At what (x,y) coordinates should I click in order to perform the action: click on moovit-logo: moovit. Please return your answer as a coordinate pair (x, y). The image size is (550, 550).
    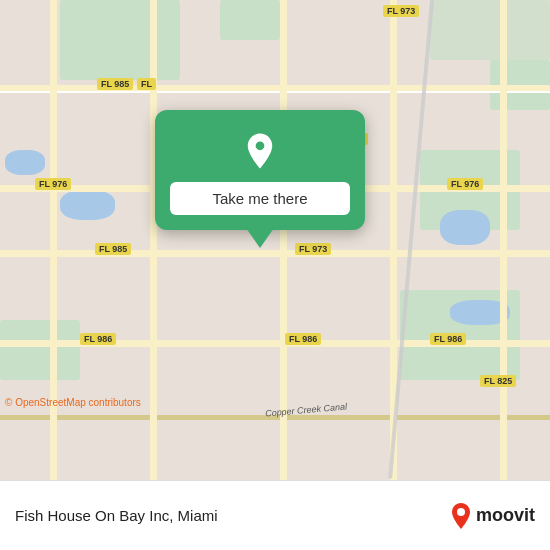
    Looking at the image, I should click on (493, 516).